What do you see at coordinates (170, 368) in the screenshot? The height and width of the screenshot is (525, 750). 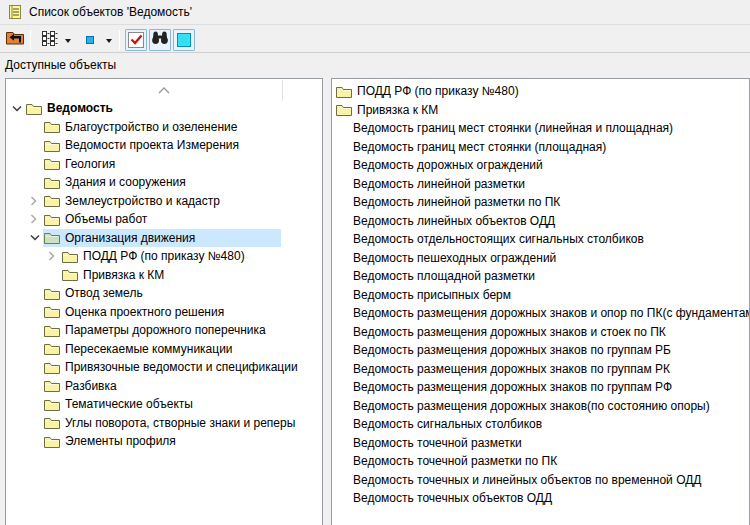 I see `tree-item-content: Привязочные ведомости и спецификации` at bounding box center [170, 368].